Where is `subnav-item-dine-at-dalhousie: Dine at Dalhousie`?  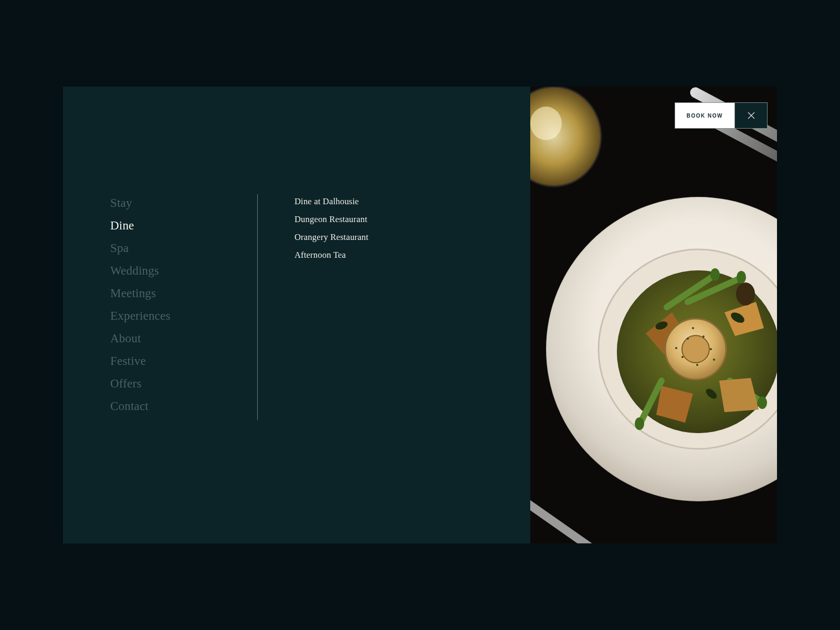
subnav-item-dine-at-dalhousie: Dine at Dalhousie is located at coordinates (332, 202).